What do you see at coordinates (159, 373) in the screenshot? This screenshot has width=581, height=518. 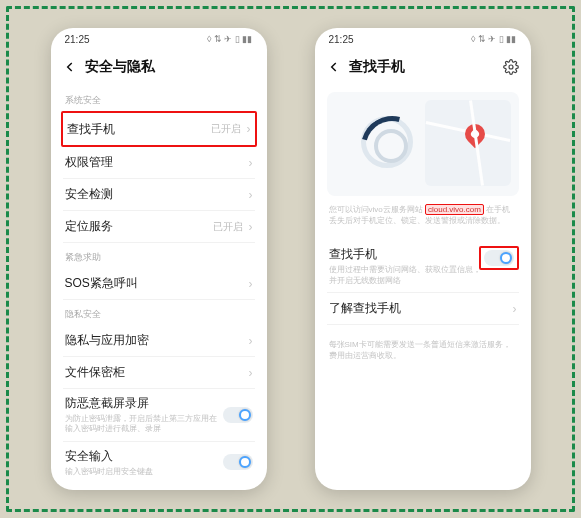 I see `row-file-safe: 文件保密柜 ›` at bounding box center [159, 373].